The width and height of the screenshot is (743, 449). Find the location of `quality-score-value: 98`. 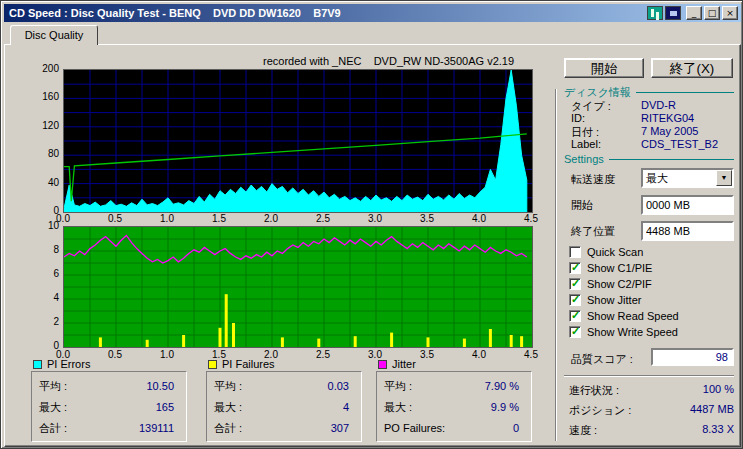

quality-score-value: 98 is located at coordinates (692, 357).